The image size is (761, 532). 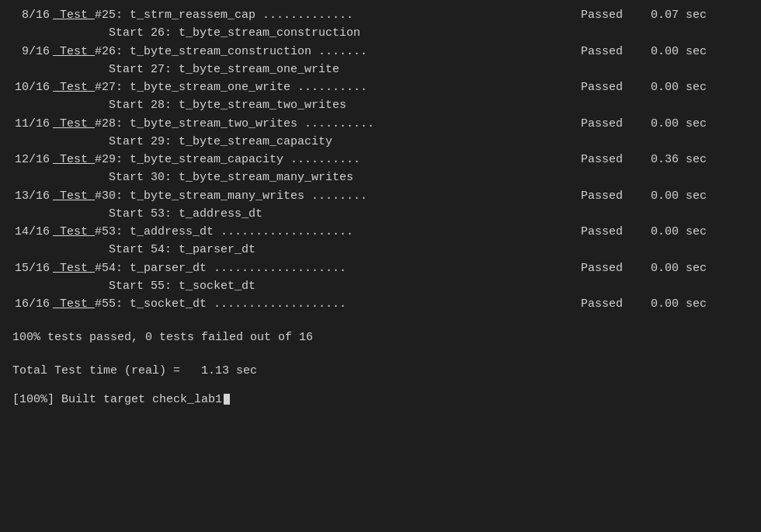 What do you see at coordinates (227, 399) in the screenshot?
I see `terminal-cursor` at bounding box center [227, 399].